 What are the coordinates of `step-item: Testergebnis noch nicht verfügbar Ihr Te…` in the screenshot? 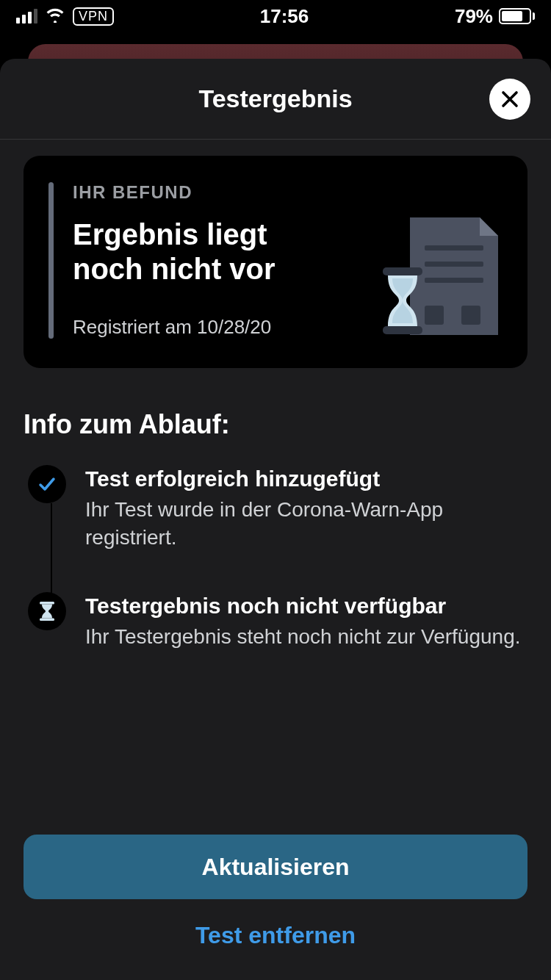 It's located at (278, 629).